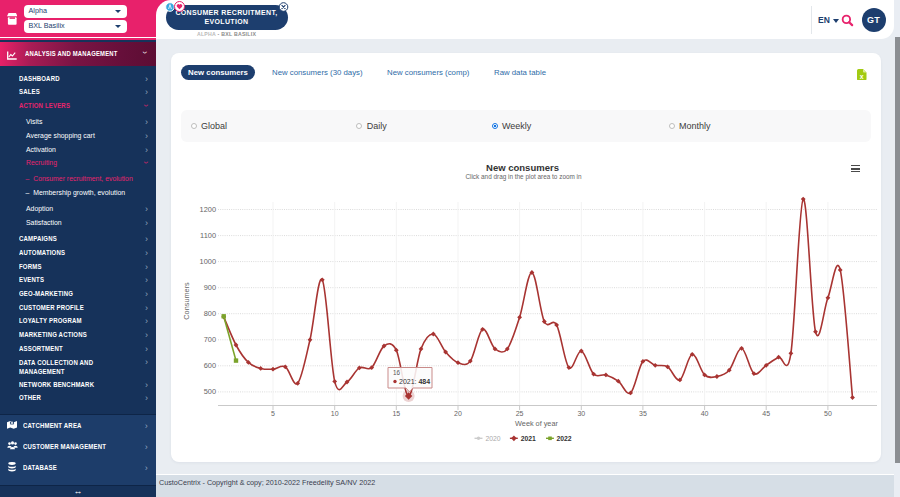 The image size is (900, 497). I want to click on svg-text: Consumers, so click(186, 301).